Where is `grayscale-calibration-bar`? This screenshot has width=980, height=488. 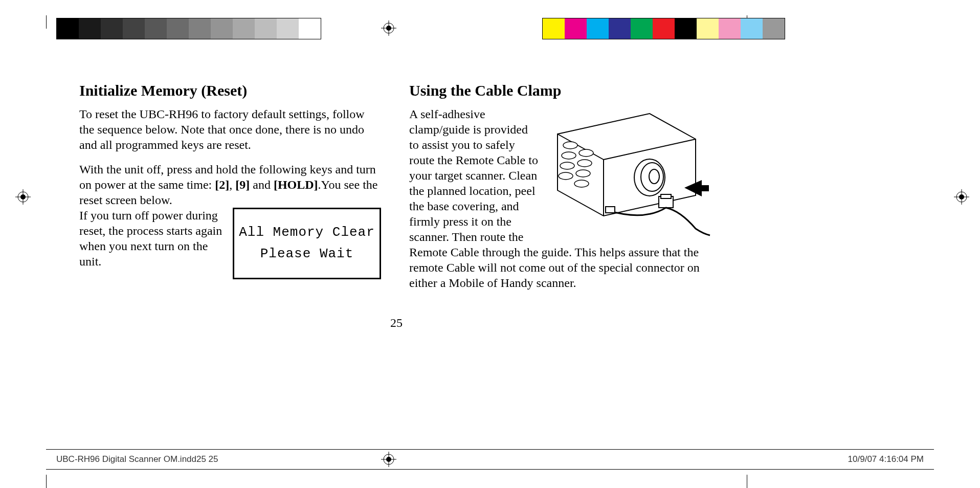 grayscale-calibration-bar is located at coordinates (189, 29).